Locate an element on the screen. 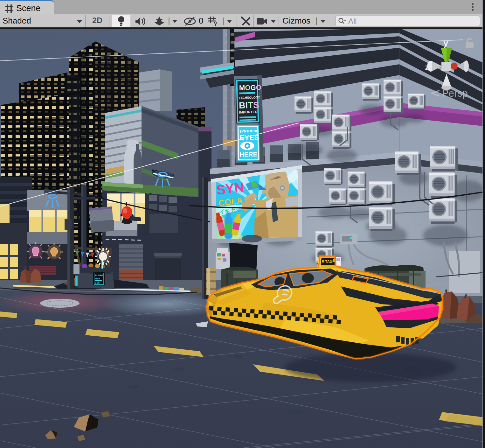  svg-text: SYNTHETIC is located at coordinates (249, 131).